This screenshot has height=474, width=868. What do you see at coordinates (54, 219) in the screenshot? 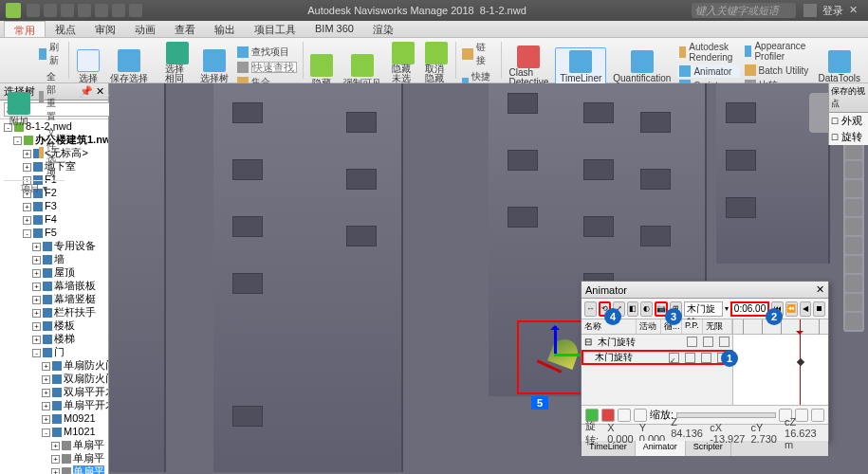
I see `tree-node: +F4` at bounding box center [54, 219].